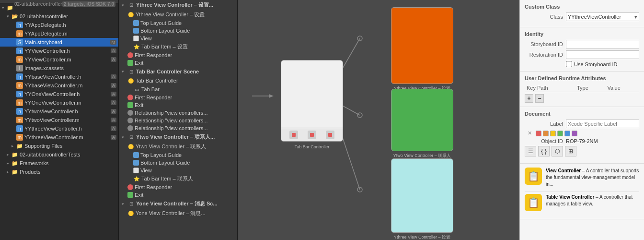  Describe the element at coordinates (553, 133) in the screenshot. I see `swatch-yellow` at that location.